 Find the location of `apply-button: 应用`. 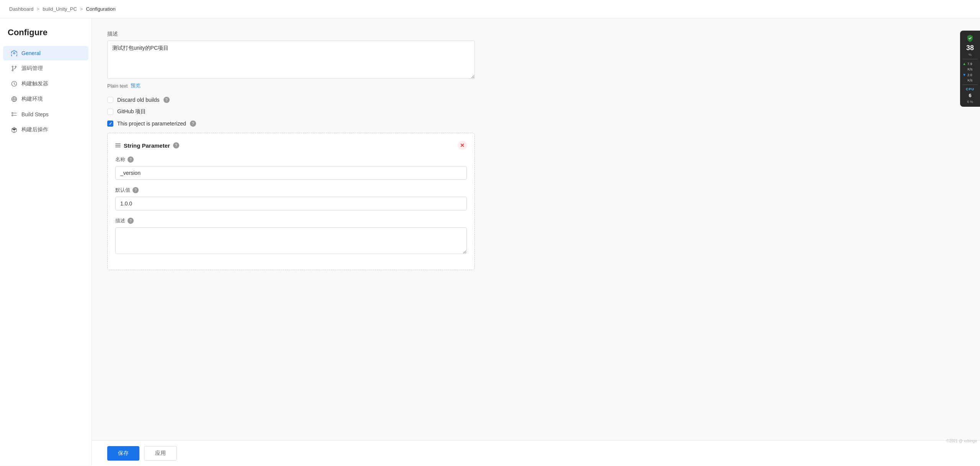

apply-button: 应用 is located at coordinates (160, 453).